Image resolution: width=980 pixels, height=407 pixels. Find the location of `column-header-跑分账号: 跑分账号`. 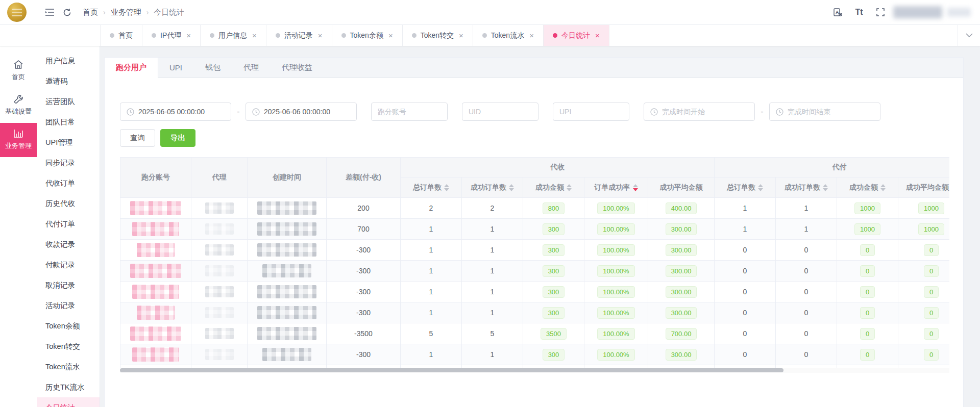

column-header-跑分账号: 跑分账号 is located at coordinates (156, 177).